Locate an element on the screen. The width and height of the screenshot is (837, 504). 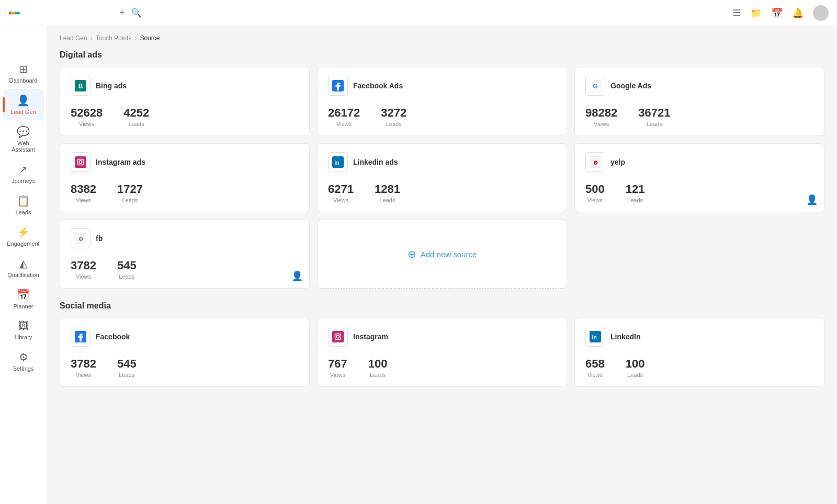
sidebar-item-web-assistant: 💬Web Assistant is located at coordinates (24, 139).